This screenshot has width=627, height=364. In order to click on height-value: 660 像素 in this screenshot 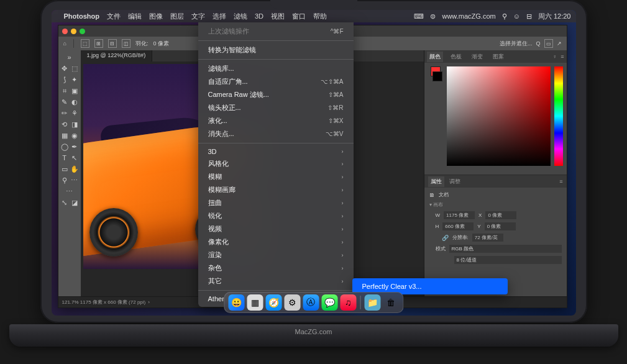, I will do `click(458, 226)`.